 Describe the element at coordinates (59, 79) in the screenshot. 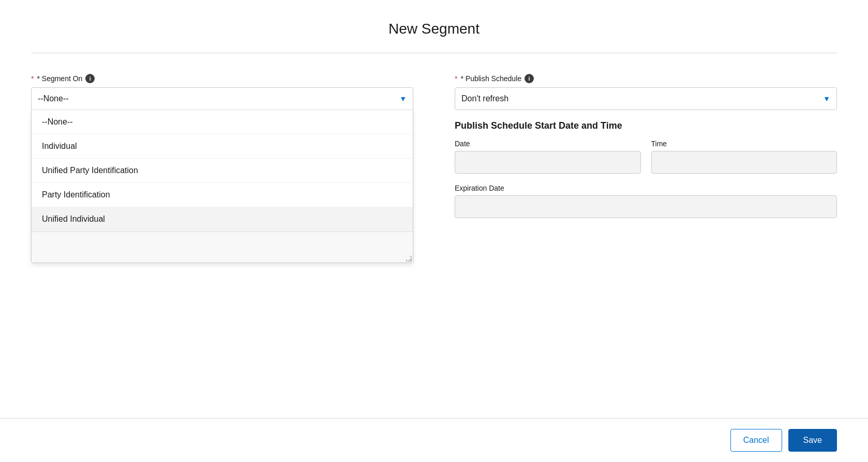

I see `segment-on-text: * Segment On` at that location.